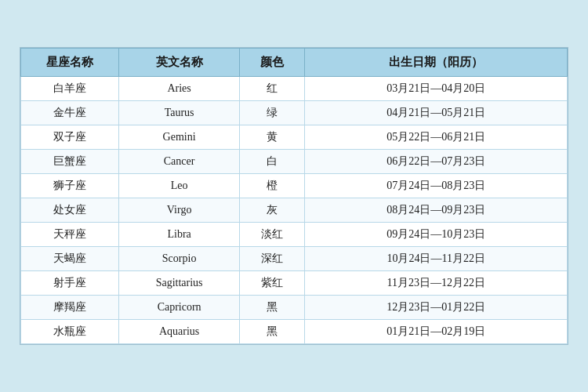 This screenshot has width=588, height=392. I want to click on cell-en: Aries, so click(179, 89).